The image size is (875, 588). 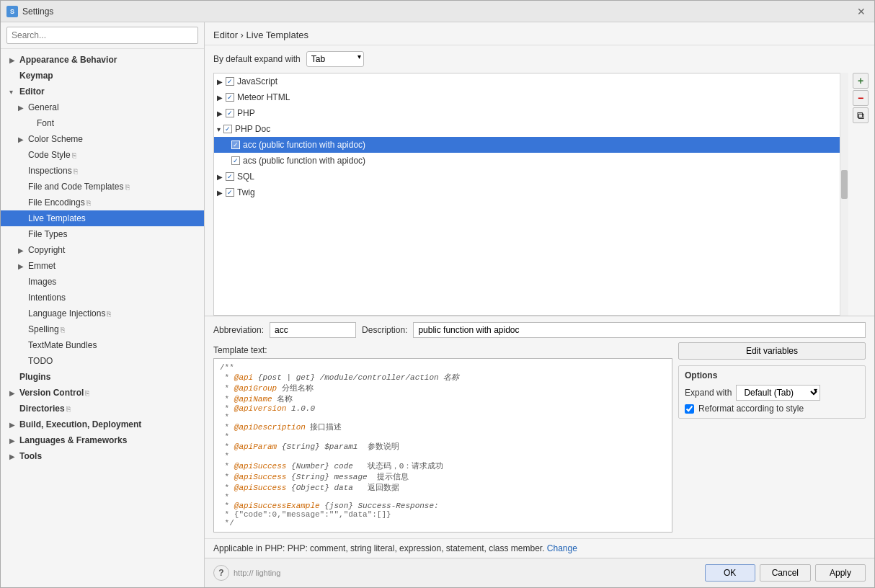 I want to click on template-text-label: Template text:, so click(x=443, y=350).